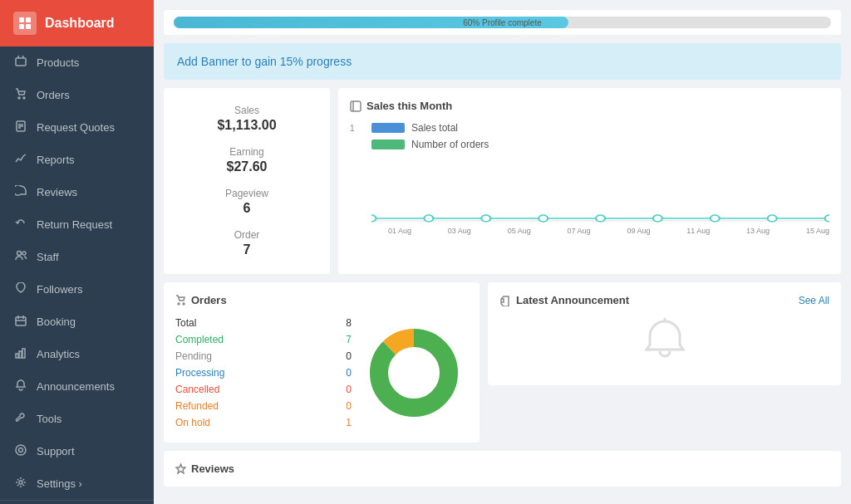 The width and height of the screenshot is (851, 504). I want to click on legend-num-orders: Number of orders, so click(600, 144).